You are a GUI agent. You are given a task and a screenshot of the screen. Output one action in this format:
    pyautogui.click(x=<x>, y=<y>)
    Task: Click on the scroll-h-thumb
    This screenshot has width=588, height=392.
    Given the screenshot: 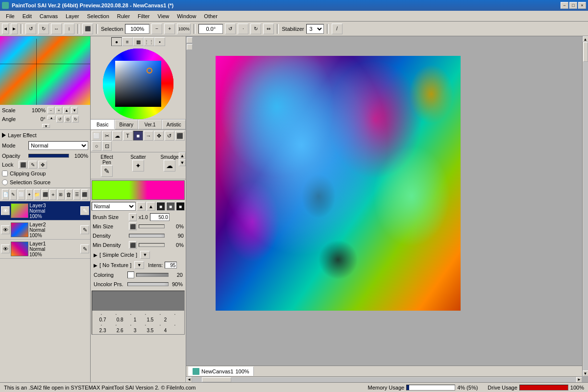 What is the action you would take?
    pyautogui.click(x=217, y=380)
    